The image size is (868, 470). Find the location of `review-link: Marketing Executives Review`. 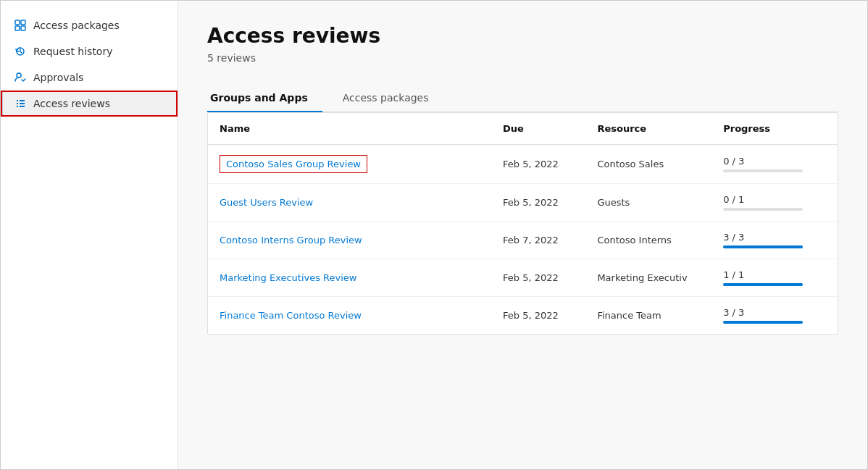

review-link: Marketing Executives Review is located at coordinates (288, 278).